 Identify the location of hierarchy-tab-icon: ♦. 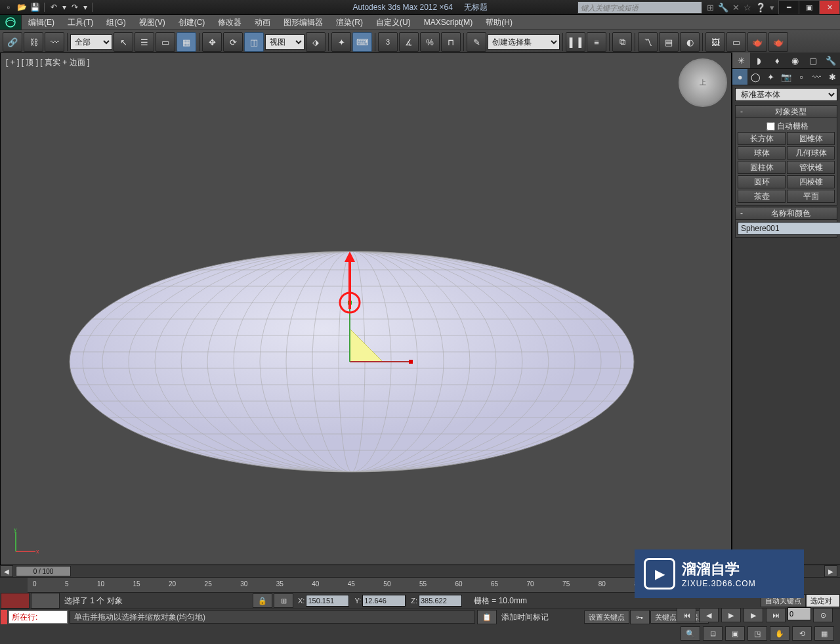
(777, 60).